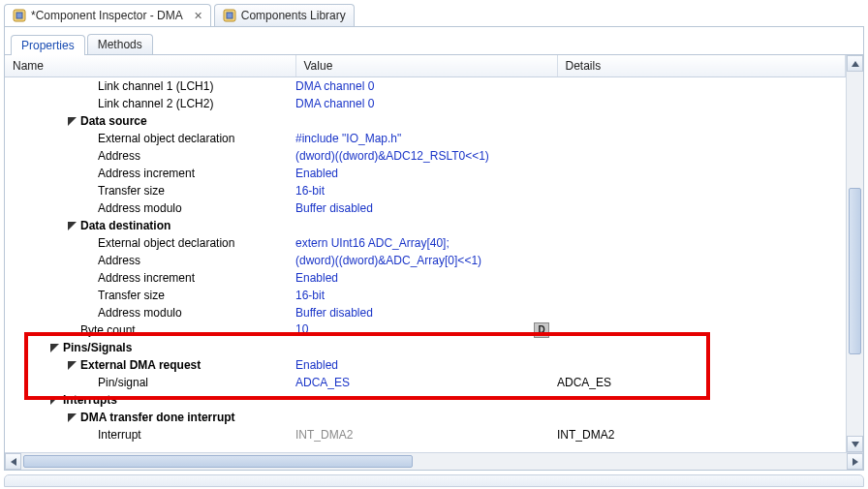 The image size is (868, 489). I want to click on editor-tab-component-inspector: *Component Inspector - DMA ✕, so click(108, 15).